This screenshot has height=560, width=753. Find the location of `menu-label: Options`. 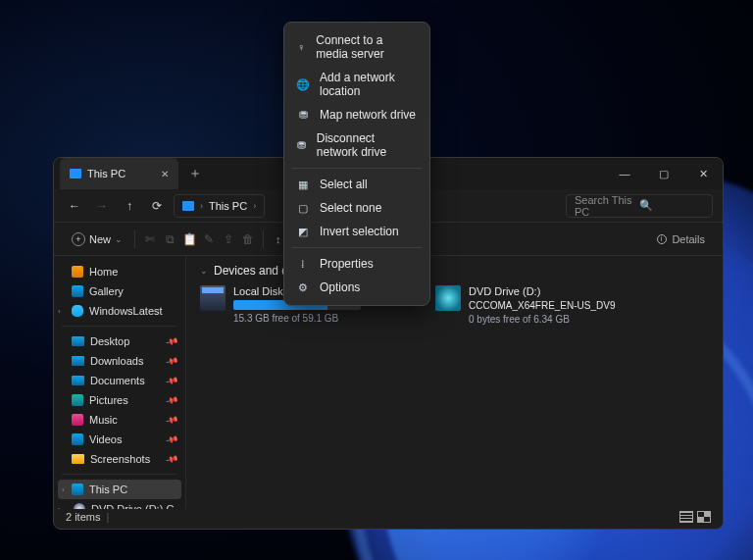

menu-label: Options is located at coordinates (339, 287).